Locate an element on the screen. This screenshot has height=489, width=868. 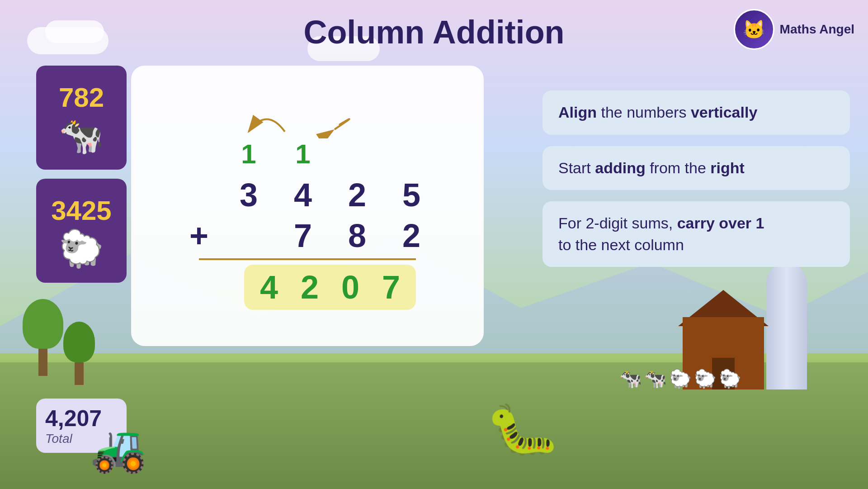
card-3425: 3425 🐑 is located at coordinates (81, 231).